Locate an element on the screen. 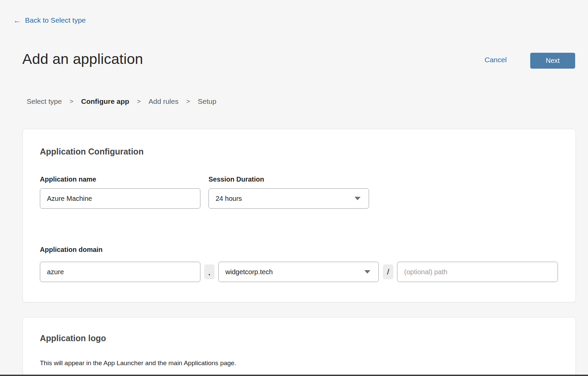 This screenshot has width=588, height=376. domain-select-value: widgetcorp.tech is located at coordinates (249, 272).